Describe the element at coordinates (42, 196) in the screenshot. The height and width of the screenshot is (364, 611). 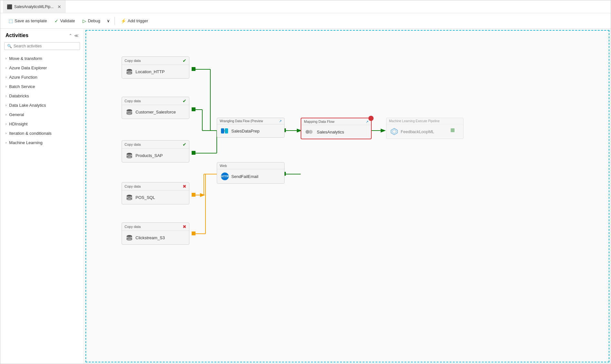
I see `sidebar: Activities ⌃ ≪ 🔍 › Move & transform › Az…` at that location.